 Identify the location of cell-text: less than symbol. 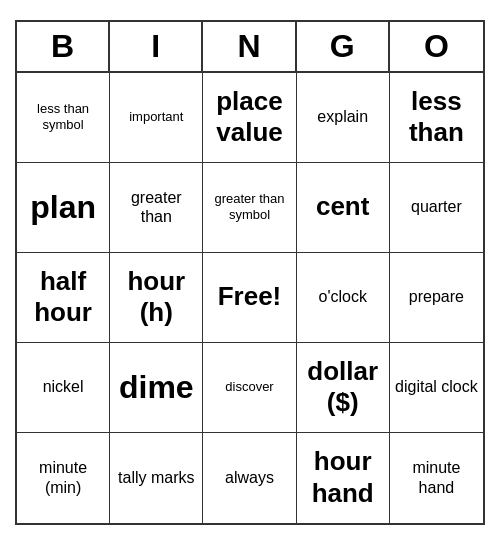
(63, 116).